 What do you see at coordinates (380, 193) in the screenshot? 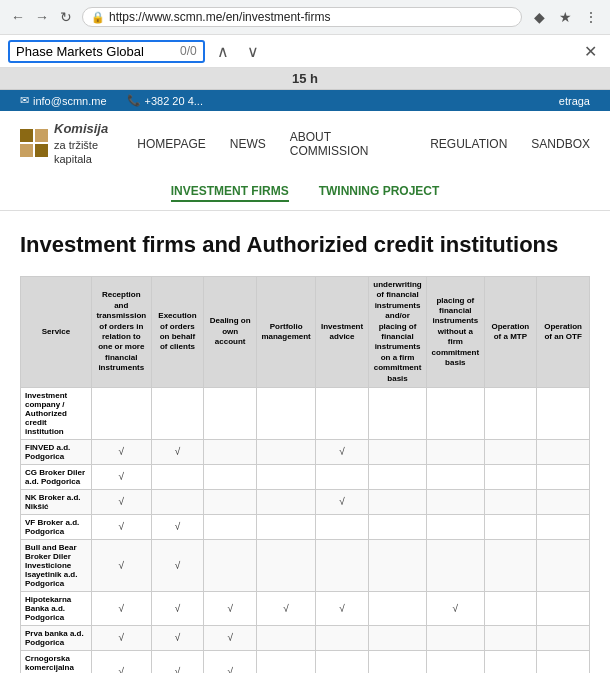
I see `sub-nav-twinning: TWINNING PROJECT` at bounding box center [380, 193].